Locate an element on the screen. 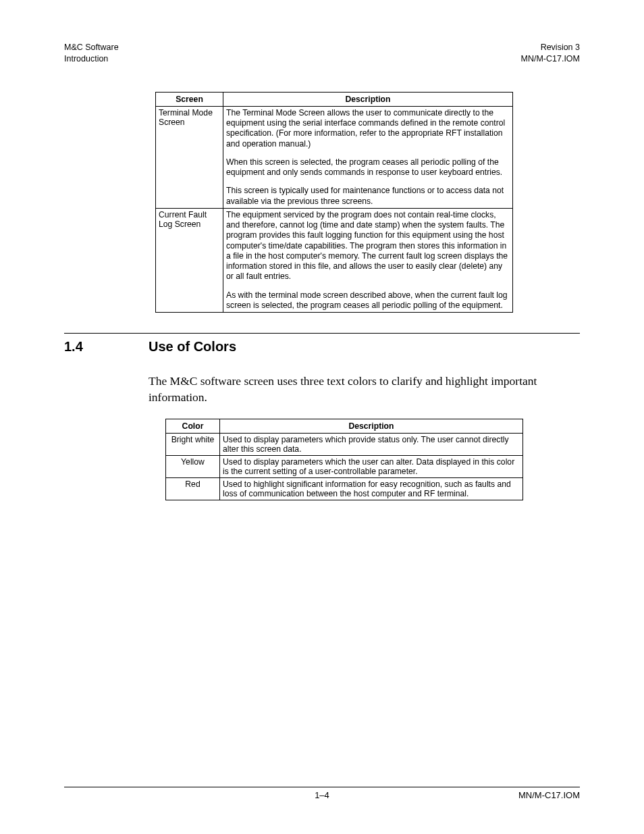 Image resolution: width=644 pixels, height=834 pixels. header-left: M&C Software Introduction is located at coordinates (92, 53).